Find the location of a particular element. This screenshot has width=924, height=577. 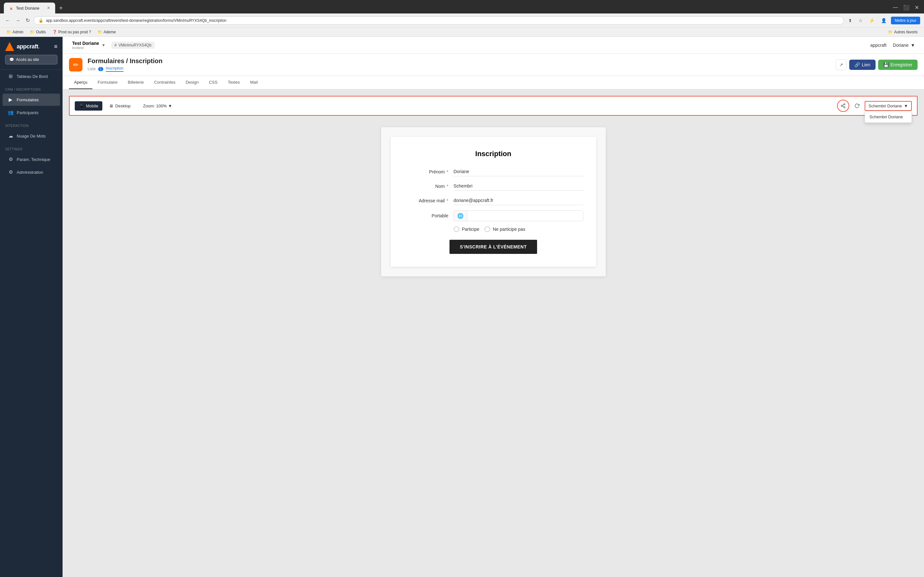

grid-icon: ⊞ is located at coordinates (11, 76).